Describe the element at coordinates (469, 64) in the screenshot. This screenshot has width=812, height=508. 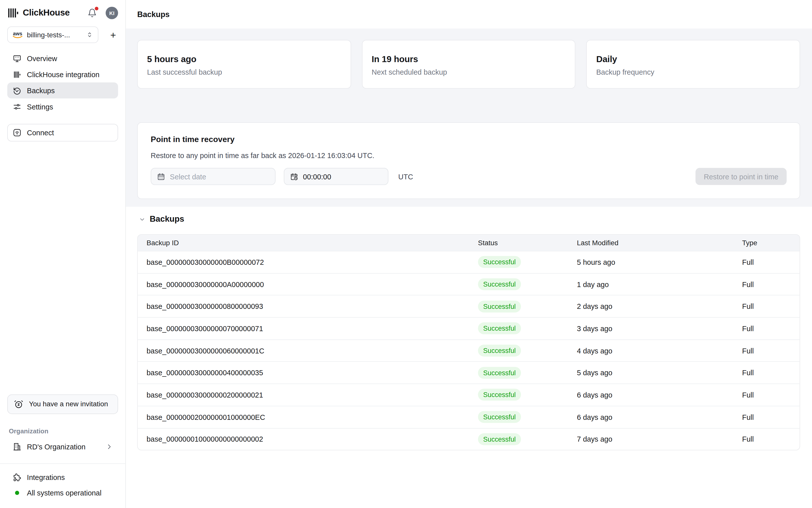
I see `card-next-scheduled-backup: In 19 hours Next scheduled backup` at that location.